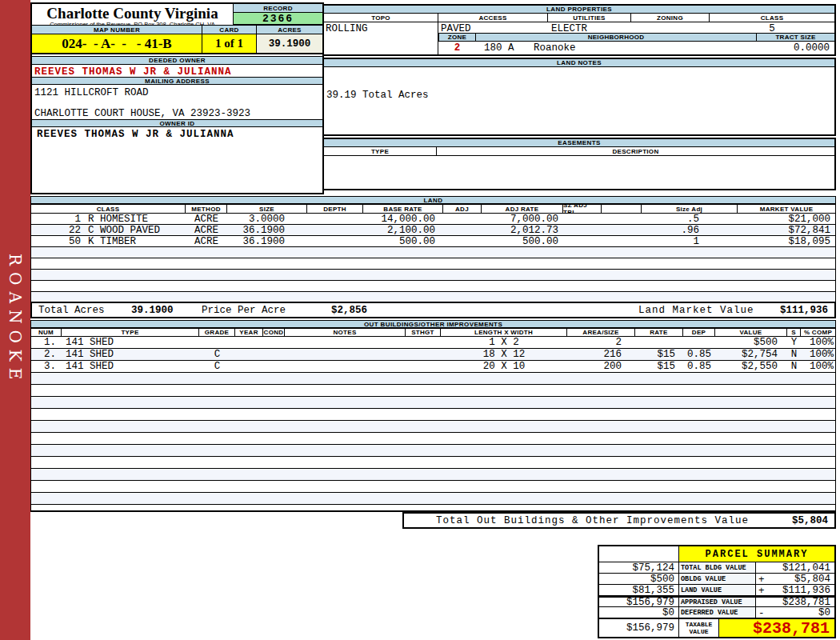  Describe the element at coordinates (699, 342) in the screenshot. I see `ob-dep` at that location.